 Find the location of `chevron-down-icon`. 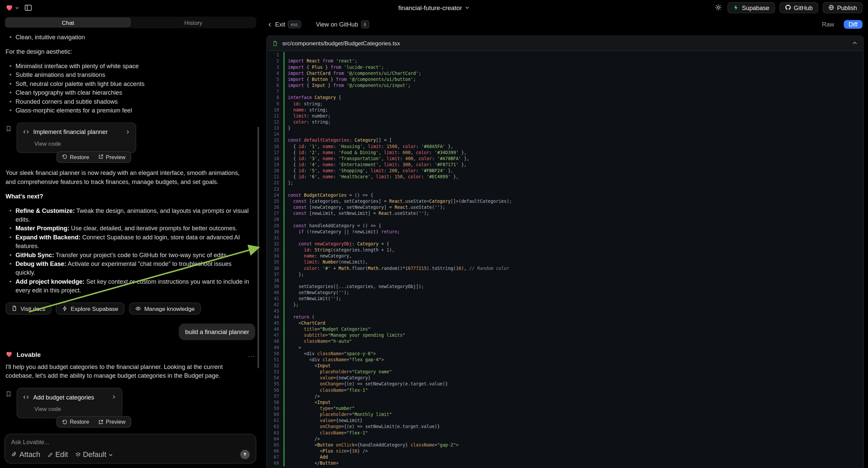

chevron-down-icon is located at coordinates (18, 7).